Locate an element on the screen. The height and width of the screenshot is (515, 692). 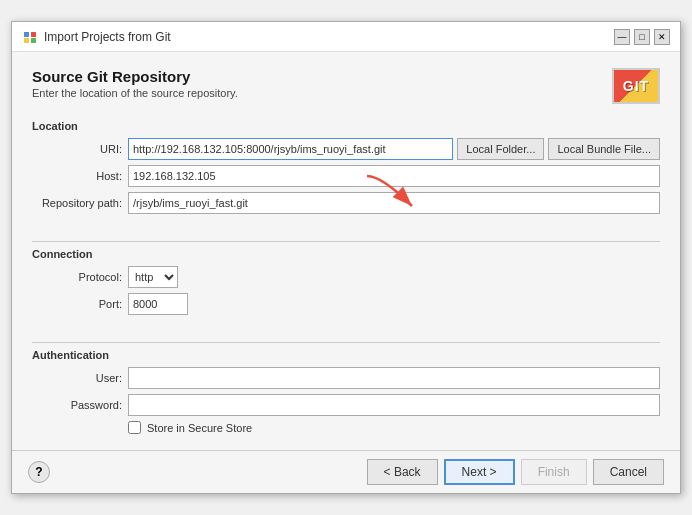
protocol-label: Protocol: is located at coordinates (77, 277).